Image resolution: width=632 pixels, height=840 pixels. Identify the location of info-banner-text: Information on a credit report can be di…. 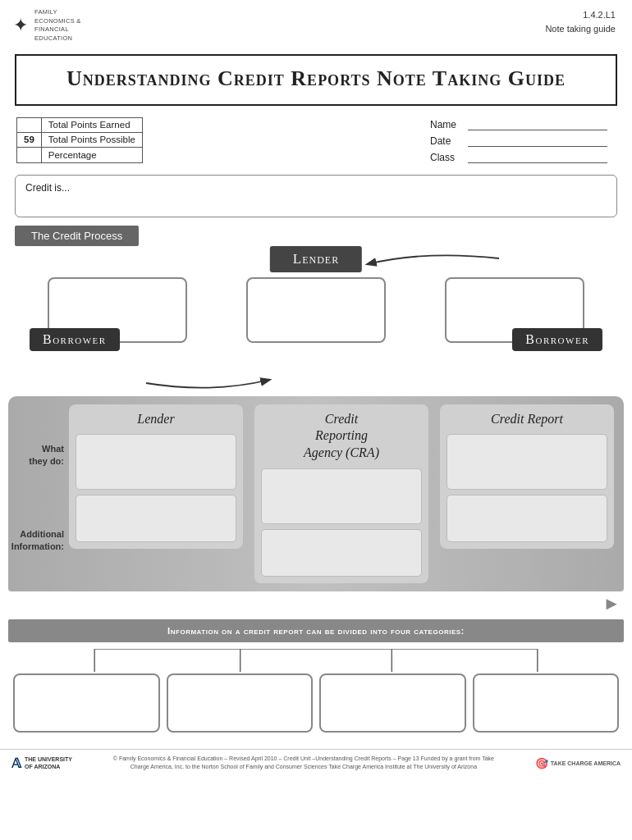
(316, 631).